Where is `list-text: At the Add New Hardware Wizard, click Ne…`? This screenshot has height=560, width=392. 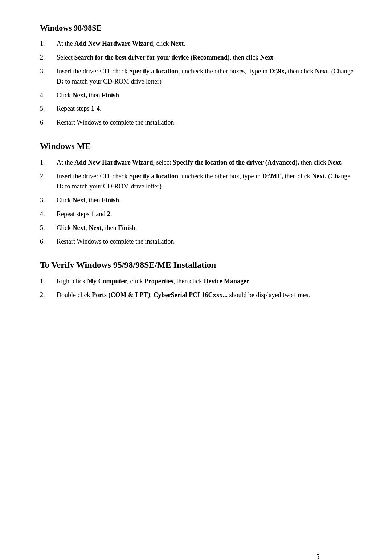 list-text: At the Add New Hardware Wizard, click Ne… is located at coordinates (206, 44).